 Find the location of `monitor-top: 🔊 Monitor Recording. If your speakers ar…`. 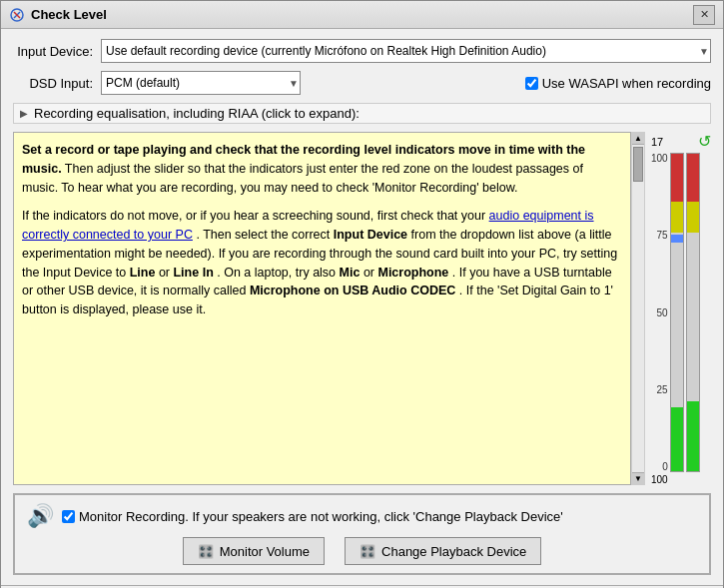

monitor-top: 🔊 Monitor Recording. If your speakers ar… is located at coordinates (362, 516).